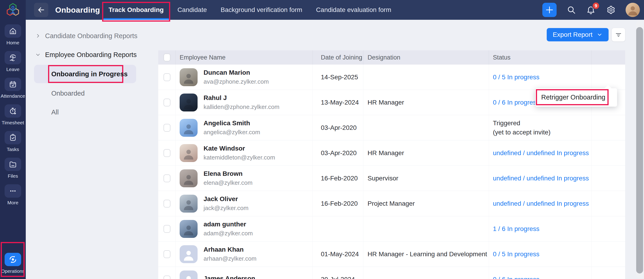 The width and height of the screenshot is (644, 279). Describe the element at coordinates (13, 149) in the screenshot. I see `app-sidebar: HomeLeaveAttendanceTimesheetTasksFilesMo…` at that location.